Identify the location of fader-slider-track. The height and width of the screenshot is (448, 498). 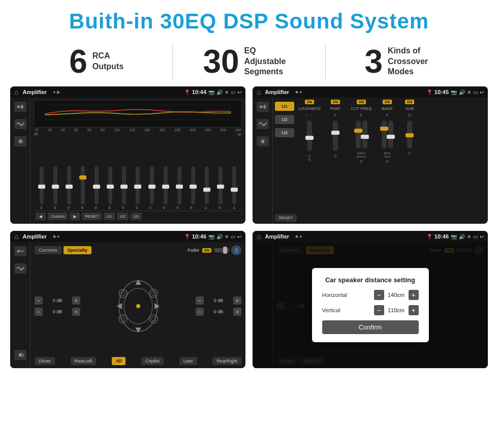
(222, 250).